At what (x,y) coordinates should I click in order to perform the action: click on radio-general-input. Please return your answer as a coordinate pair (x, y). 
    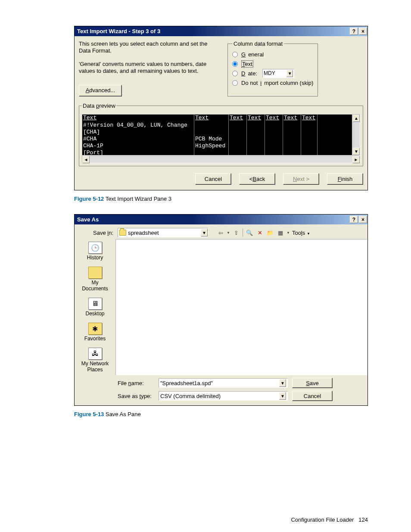
    Looking at the image, I should click on (235, 54).